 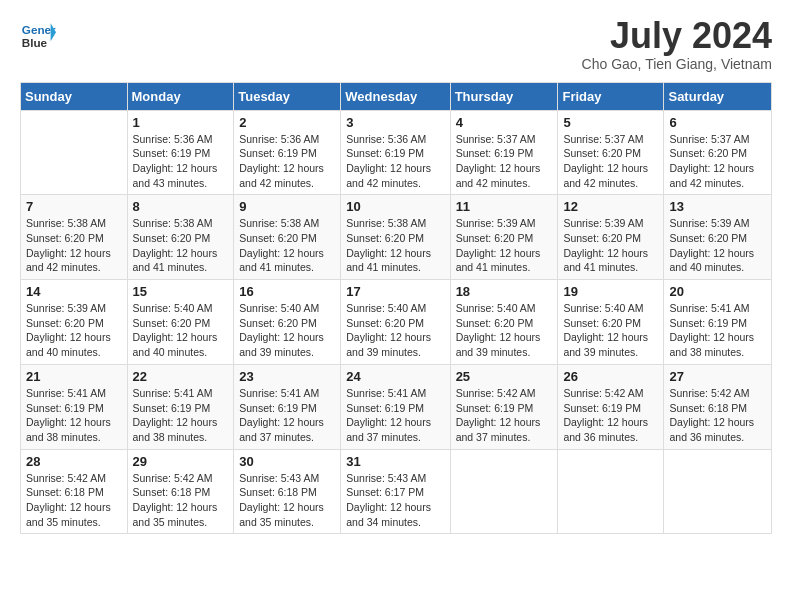 What do you see at coordinates (288, 492) in the screenshot?
I see `calendar-cell: 30Sunrise: 5:43 AM Sunset: 6:18 PM Dayli…` at bounding box center [288, 492].